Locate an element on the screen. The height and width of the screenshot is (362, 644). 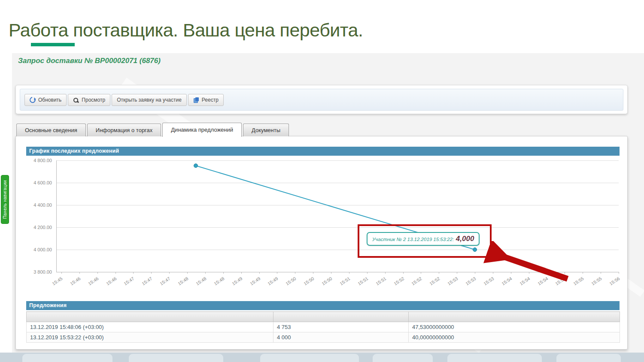
offer-cell-time: 13.12.2019 15:53:22 (+03:00) is located at coordinates (150, 338).